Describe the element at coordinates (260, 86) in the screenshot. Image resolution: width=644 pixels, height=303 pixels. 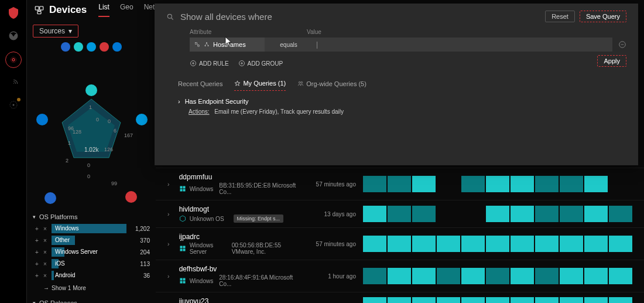
I see `qtab-my: My Queries (1)` at that location.